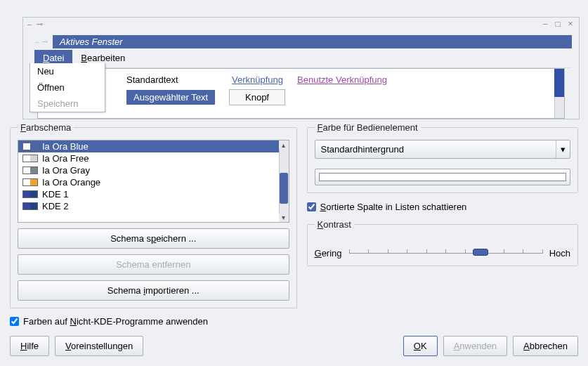 This screenshot has width=588, height=366. Describe the element at coordinates (153, 159) in the screenshot. I see `scheme-item: Ia Ora Free` at that location.